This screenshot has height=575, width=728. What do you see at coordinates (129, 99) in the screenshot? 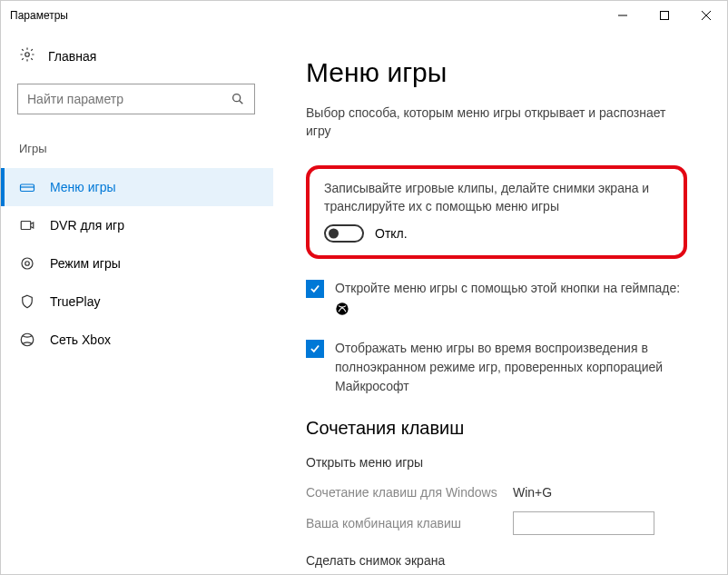
I see `search-field` at bounding box center [129, 99].